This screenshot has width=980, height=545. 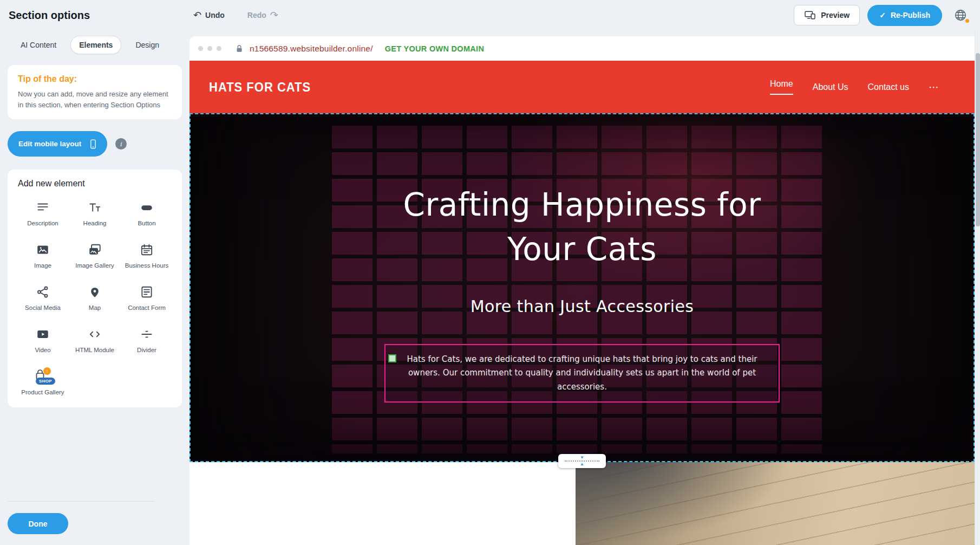 I want to click on devices-icon, so click(x=810, y=15).